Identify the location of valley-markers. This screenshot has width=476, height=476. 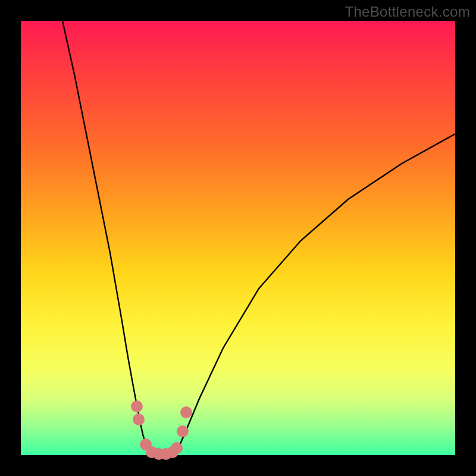
(162, 430).